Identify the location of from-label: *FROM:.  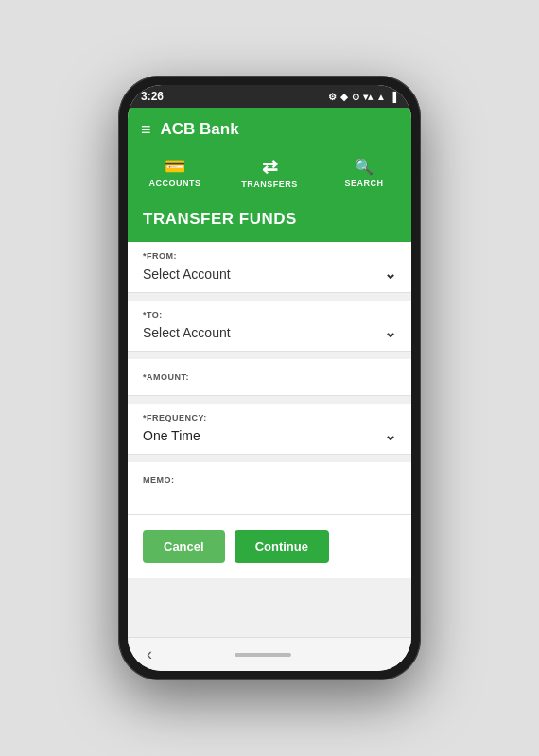
(270, 256).